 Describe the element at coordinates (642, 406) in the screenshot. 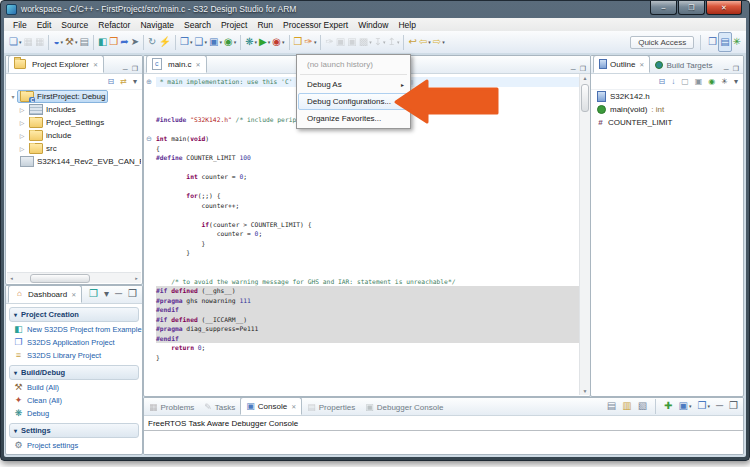

I see `word-wrap-button: ▧` at that location.